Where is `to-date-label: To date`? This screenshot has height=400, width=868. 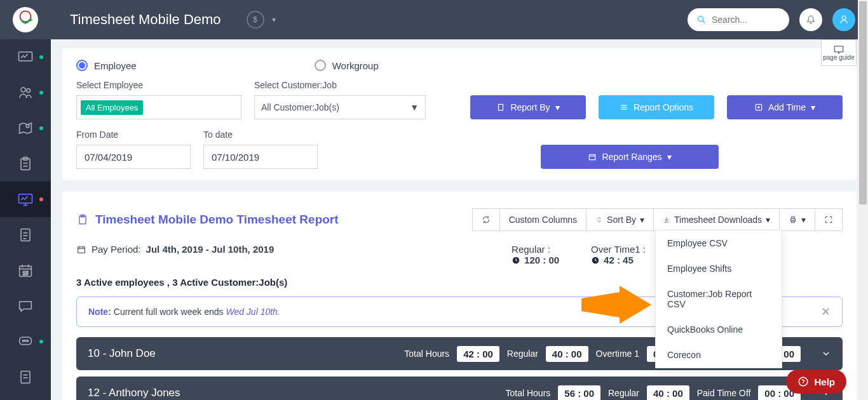 to-date-label: To date is located at coordinates (261, 135).